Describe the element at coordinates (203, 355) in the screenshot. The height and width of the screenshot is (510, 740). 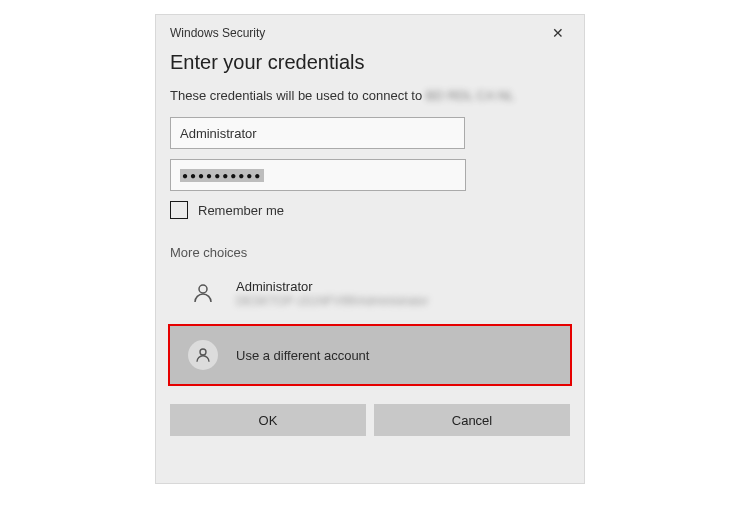
I see `person-icon-circle-wrap` at that location.